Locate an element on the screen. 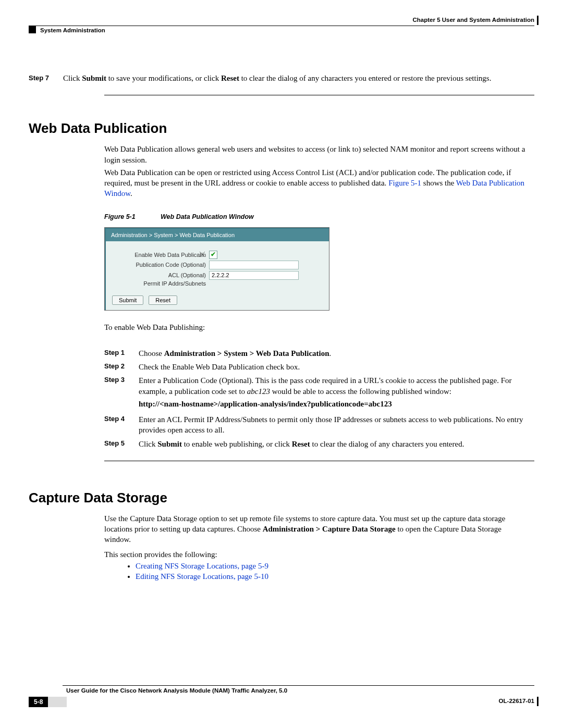 The image size is (563, 728). link-creating-nfs: Creating NFS Storage Locations, page 5-9 is located at coordinates (202, 566).